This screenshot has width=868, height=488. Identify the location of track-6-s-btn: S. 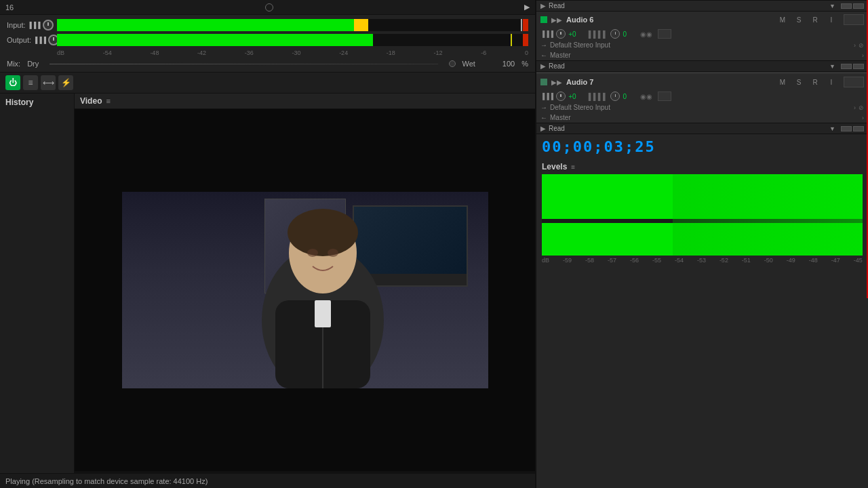
(799, 20).